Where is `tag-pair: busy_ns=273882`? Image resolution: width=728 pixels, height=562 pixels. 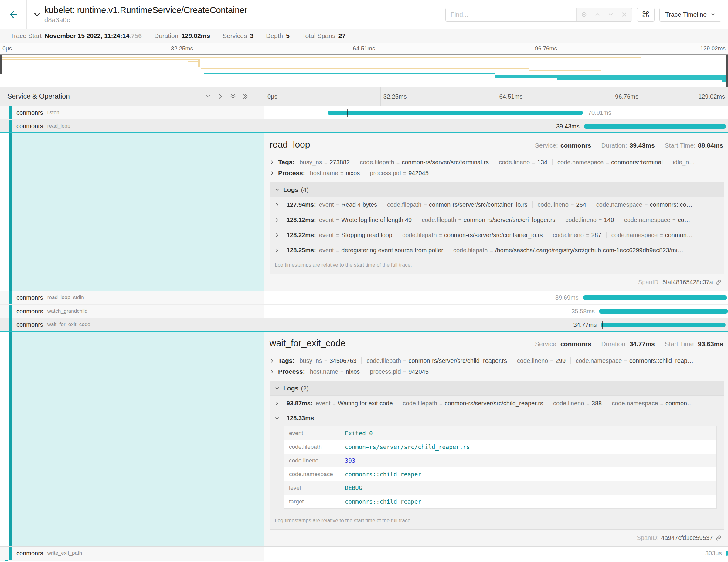 tag-pair: busy_ns=273882 is located at coordinates (327, 162).